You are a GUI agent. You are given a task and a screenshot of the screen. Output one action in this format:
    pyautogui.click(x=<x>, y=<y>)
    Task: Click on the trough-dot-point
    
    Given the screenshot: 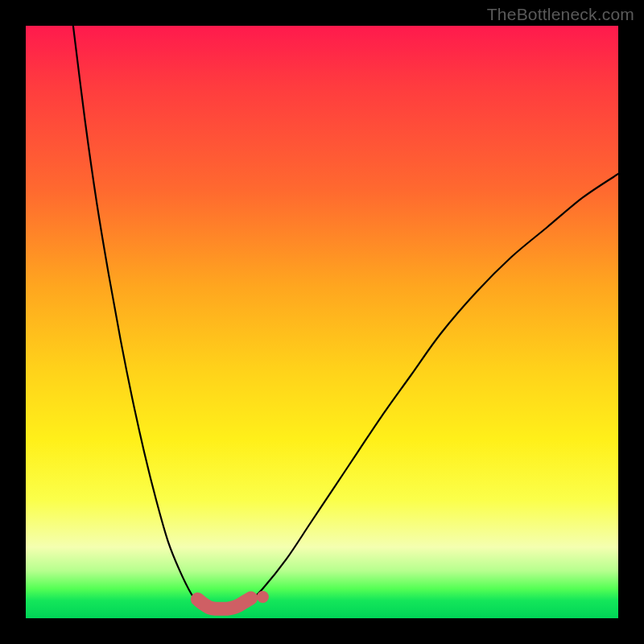 What is the action you would take?
    pyautogui.click(x=262, y=597)
    